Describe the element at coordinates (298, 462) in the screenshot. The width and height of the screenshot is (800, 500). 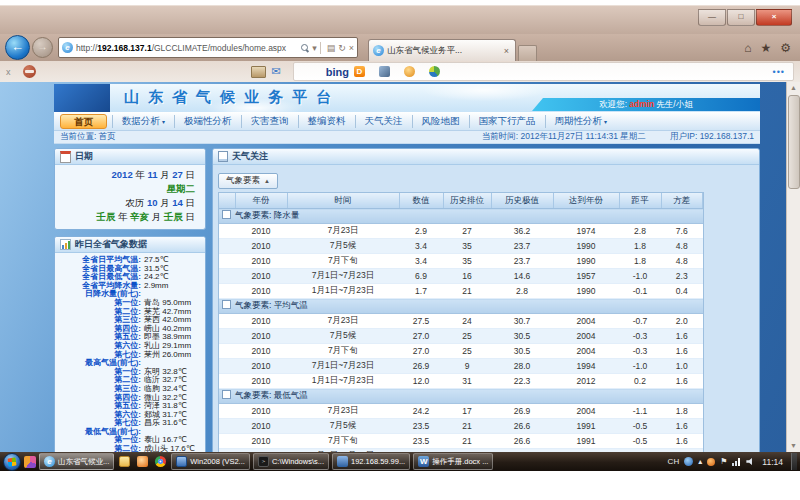
I see `task-label: C:\Windows\s...` at that location.